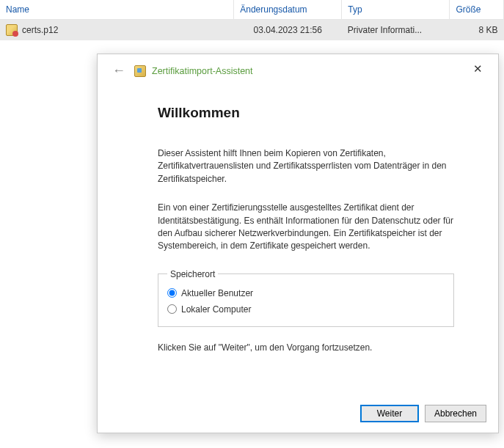 The height and width of the screenshot is (448, 504). What do you see at coordinates (202, 71) in the screenshot?
I see `dialog-title: Zertifikatimport-Assistent` at bounding box center [202, 71].